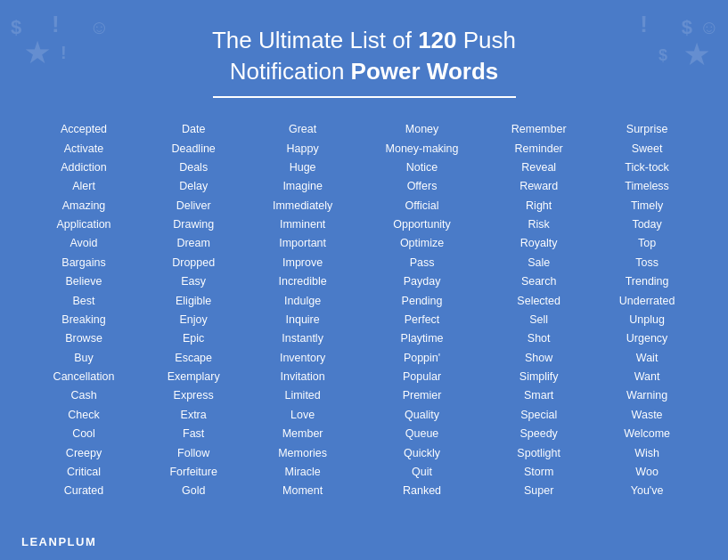  I want to click on word-item: Huge, so click(303, 167).